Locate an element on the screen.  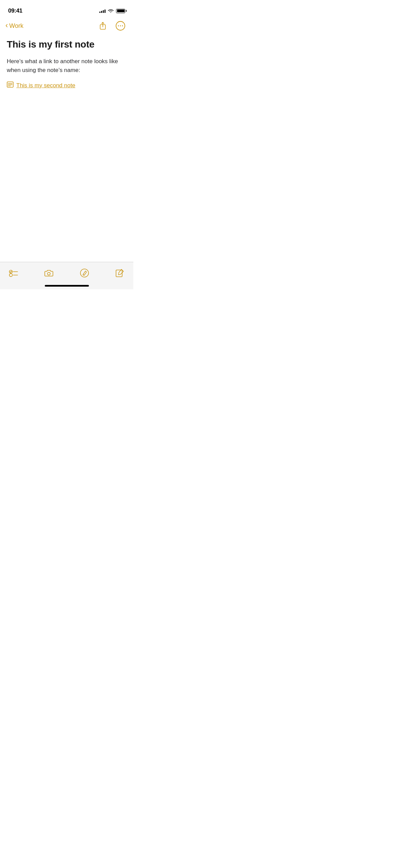
checklist-button is located at coordinates (14, 273).